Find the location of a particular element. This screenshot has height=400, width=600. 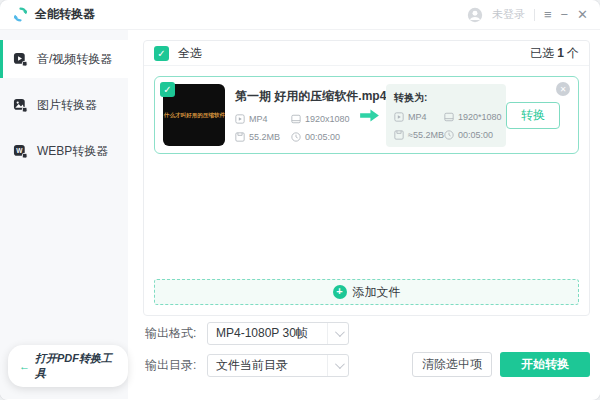

output-format-row: 输出格式: MP4-1080P 30帧 is located at coordinates (247, 334).